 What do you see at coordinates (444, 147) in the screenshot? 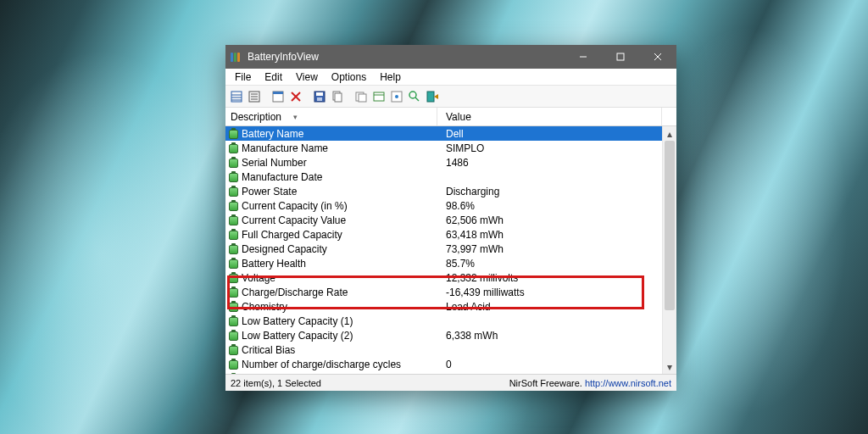
I see `table-row: Manufacture NameSIMPLO` at bounding box center [444, 147].